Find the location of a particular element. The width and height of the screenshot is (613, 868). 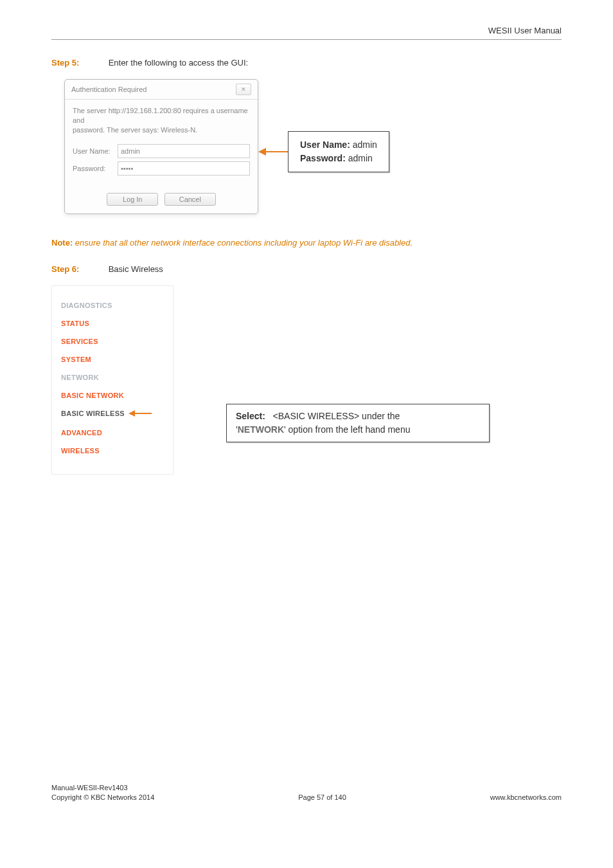

dialog-msg-line2: password. The server says: Wireless-N. is located at coordinates (135, 130).